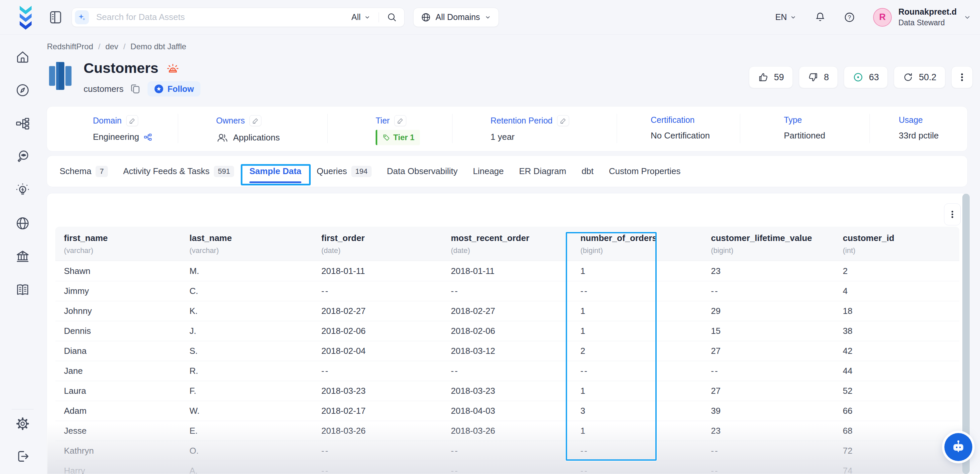  Describe the element at coordinates (966, 334) in the screenshot. I see `scrollbar` at that location.